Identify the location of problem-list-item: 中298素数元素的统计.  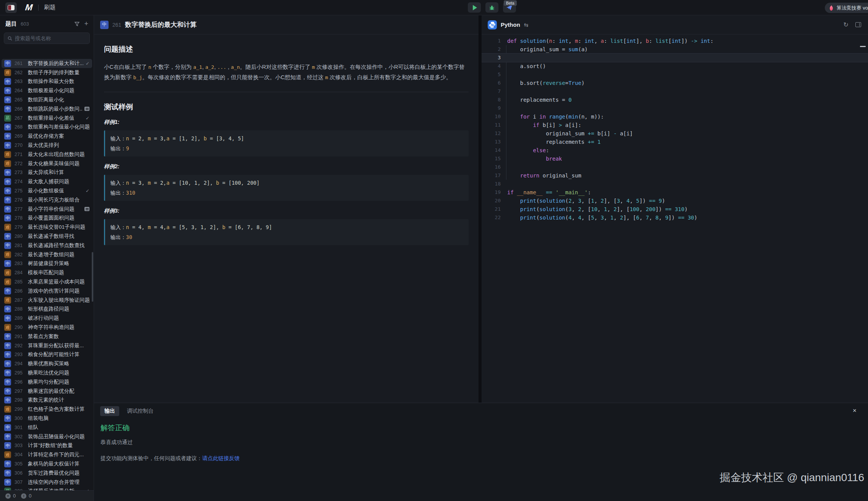
(47, 400).